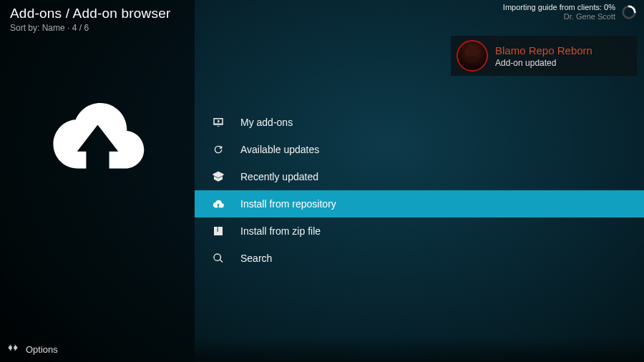  Describe the element at coordinates (42, 349) in the screenshot. I see `options-label: Options` at that location.